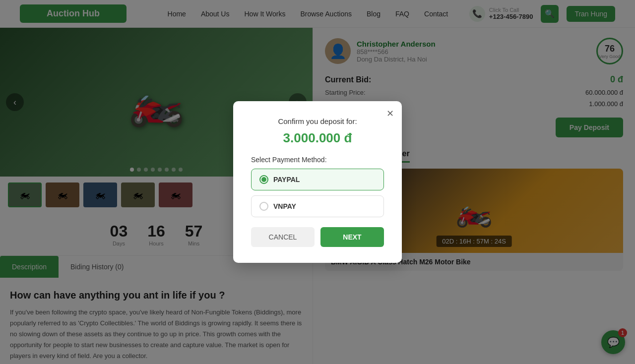 The width and height of the screenshot is (635, 364). Describe the element at coordinates (264, 206) in the screenshot. I see `radio-vnpay` at that location.